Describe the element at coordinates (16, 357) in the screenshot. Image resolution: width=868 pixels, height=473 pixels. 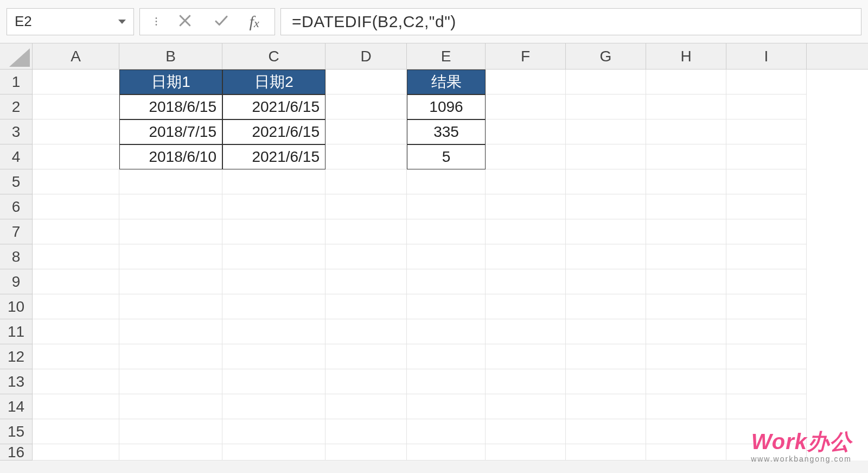
I see `row-header-12: 12` at that location.